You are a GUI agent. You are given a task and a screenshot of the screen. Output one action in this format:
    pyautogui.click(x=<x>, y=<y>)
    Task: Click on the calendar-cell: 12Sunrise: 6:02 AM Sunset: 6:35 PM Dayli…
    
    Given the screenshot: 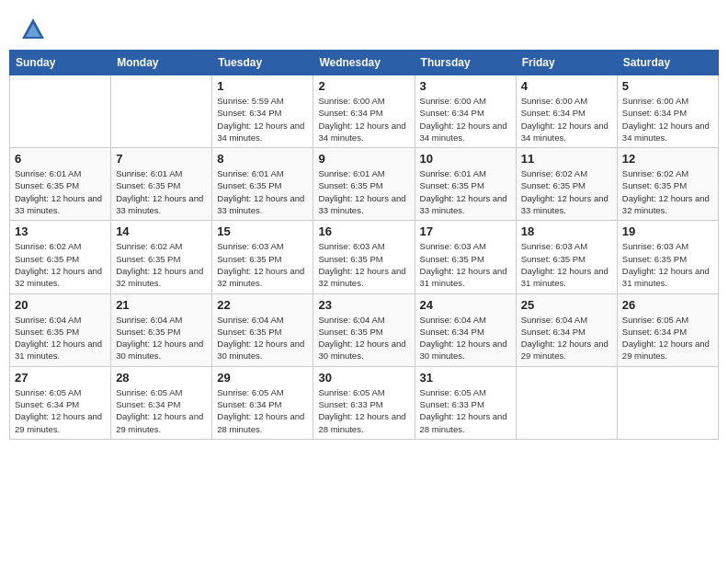 What is the action you would take?
    pyautogui.click(x=667, y=184)
    